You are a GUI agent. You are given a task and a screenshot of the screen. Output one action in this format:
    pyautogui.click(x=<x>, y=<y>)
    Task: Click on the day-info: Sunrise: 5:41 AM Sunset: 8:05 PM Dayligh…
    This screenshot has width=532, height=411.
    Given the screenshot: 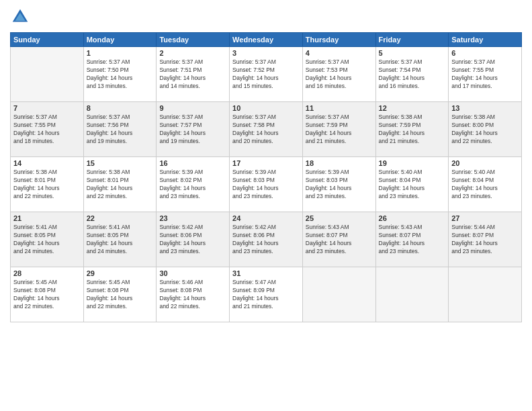 What is the action you would take?
    pyautogui.click(x=47, y=240)
    